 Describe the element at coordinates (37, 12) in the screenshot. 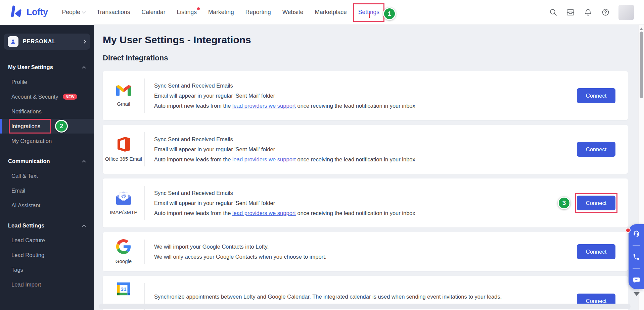

I see `brand-name: Lofty` at that location.